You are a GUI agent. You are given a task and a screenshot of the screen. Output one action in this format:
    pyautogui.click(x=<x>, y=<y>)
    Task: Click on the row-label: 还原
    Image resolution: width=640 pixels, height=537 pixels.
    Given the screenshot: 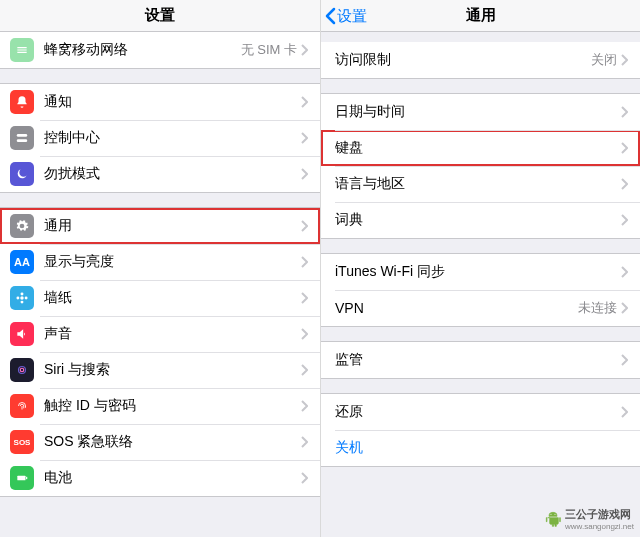 What is the action you would take?
    pyautogui.click(x=478, y=412)
    